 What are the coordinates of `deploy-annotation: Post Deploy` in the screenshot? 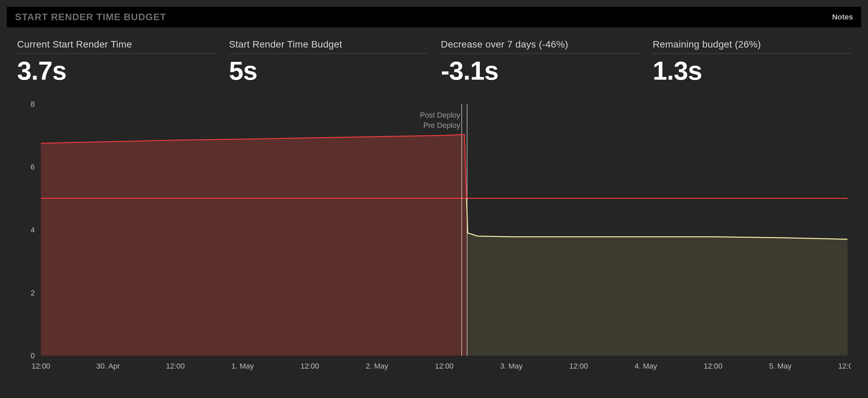 It's located at (440, 115).